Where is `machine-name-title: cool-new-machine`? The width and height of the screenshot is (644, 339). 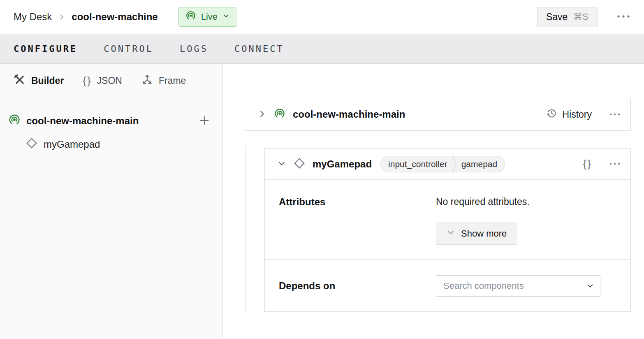 machine-name-title: cool-new-machine is located at coordinates (114, 17).